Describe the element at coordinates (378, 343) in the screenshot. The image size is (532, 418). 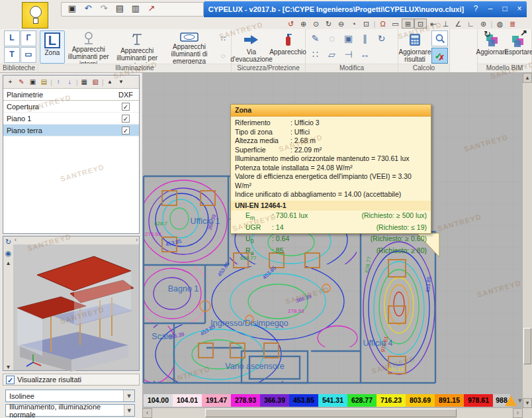
I see `room-label-ufficio-4: Ufficio 4` at that location.